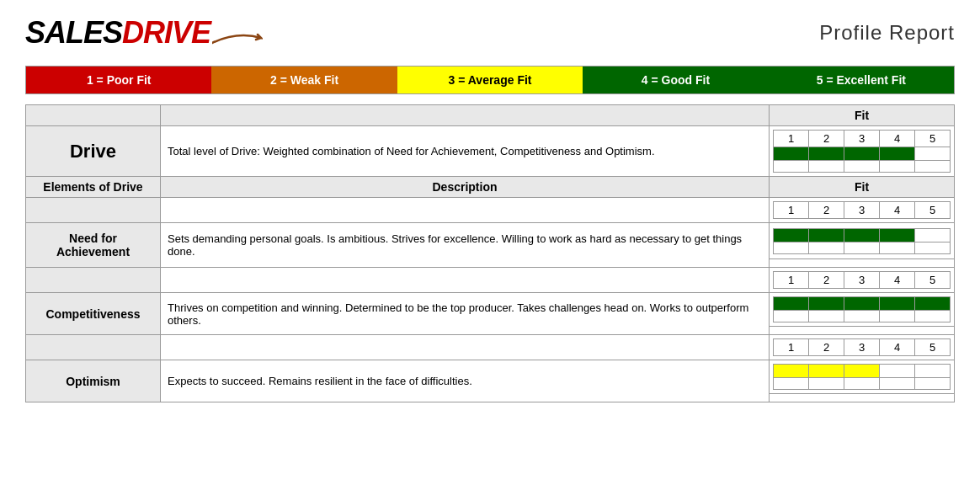  I want to click on drive-description: Total level of Drive: Weighted combinati…, so click(465, 152).